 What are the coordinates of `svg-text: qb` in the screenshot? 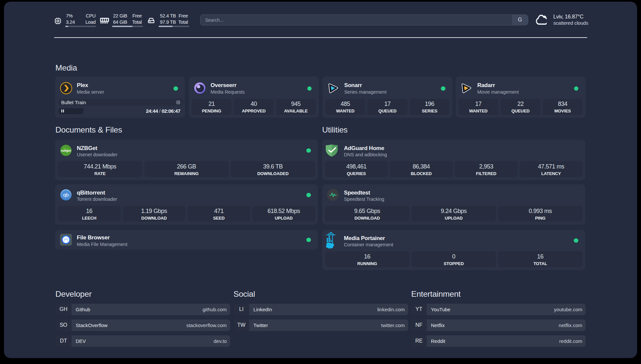 It's located at (66, 195).